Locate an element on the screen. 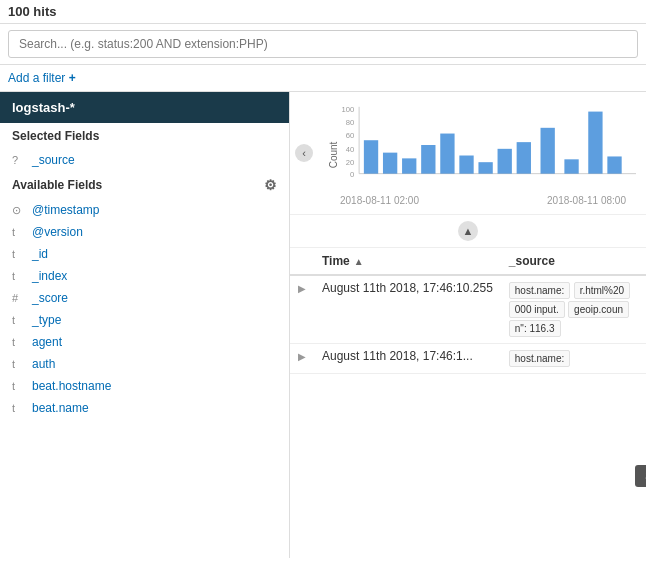 The height and width of the screenshot is (561, 646). field-index: t _index is located at coordinates (144, 276).